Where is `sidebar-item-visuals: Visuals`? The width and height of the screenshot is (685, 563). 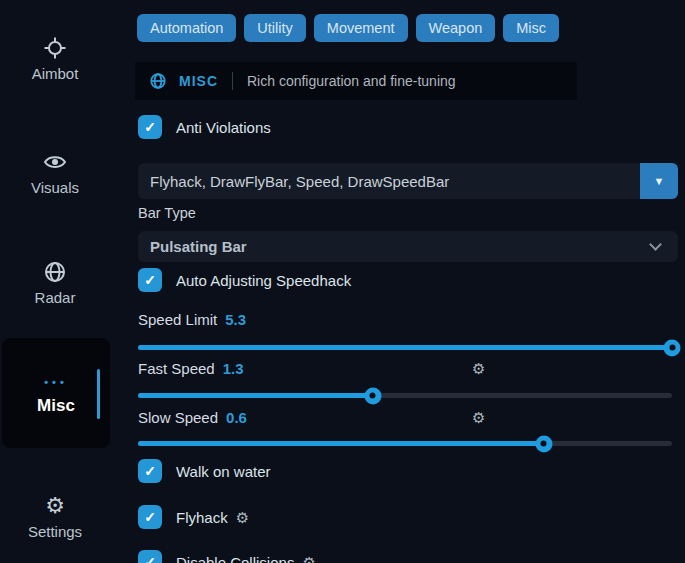 sidebar-item-visuals: Visuals is located at coordinates (55, 173).